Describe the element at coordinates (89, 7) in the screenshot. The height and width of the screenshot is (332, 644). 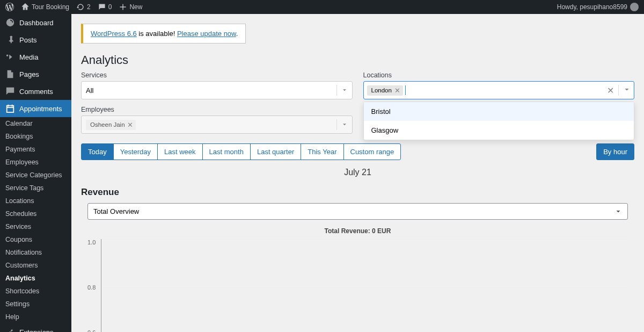
I see `updates-count: 2` at that location.